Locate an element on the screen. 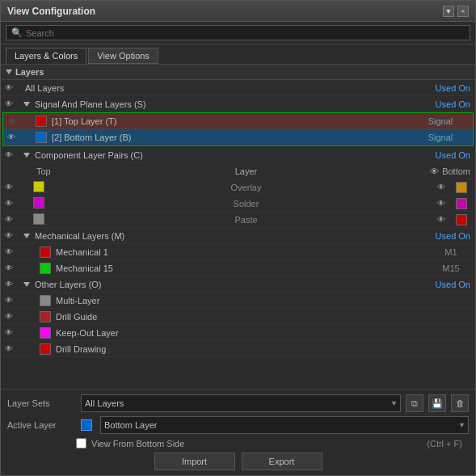  mech1-row: 👁 Mechanical 1 M1 is located at coordinates (238, 252).